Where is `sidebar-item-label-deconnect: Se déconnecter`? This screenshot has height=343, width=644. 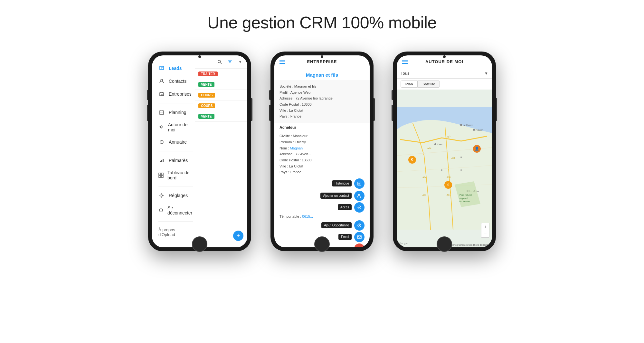
sidebar-item-label-deconnect: Se déconnecter is located at coordinates (180, 210).